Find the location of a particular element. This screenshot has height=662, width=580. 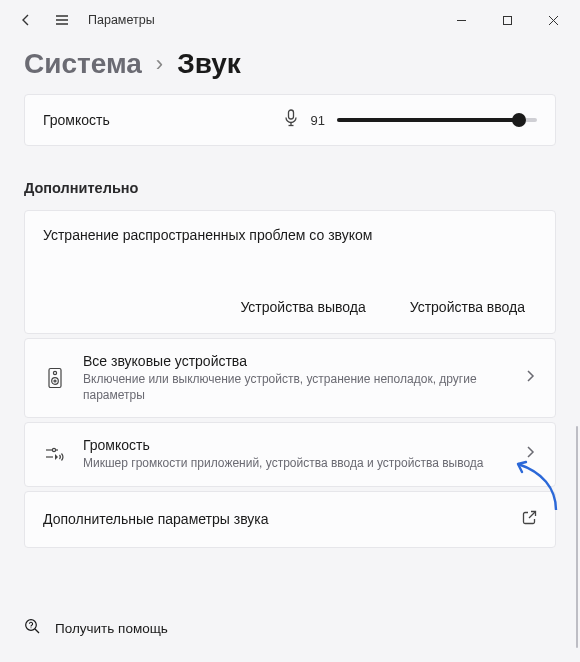

volume-slider is located at coordinates (437, 120).